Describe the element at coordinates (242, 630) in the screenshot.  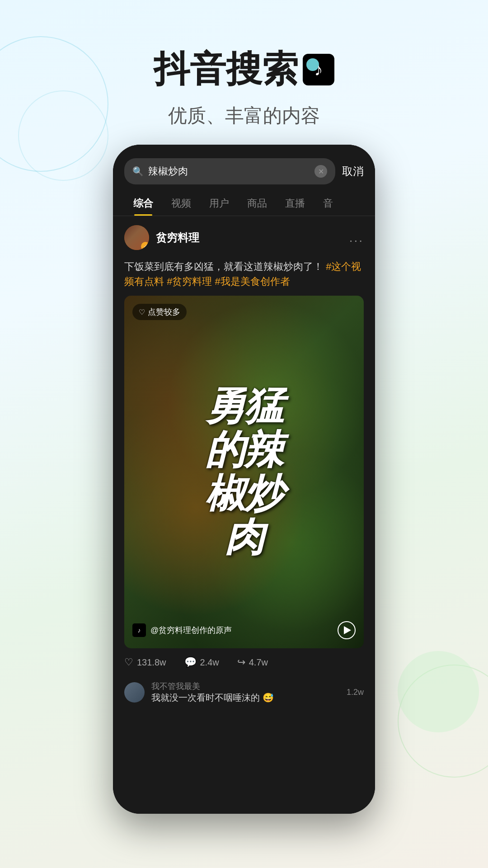
I see `video-sound-text: @贫穷料理创作的原声` at that location.